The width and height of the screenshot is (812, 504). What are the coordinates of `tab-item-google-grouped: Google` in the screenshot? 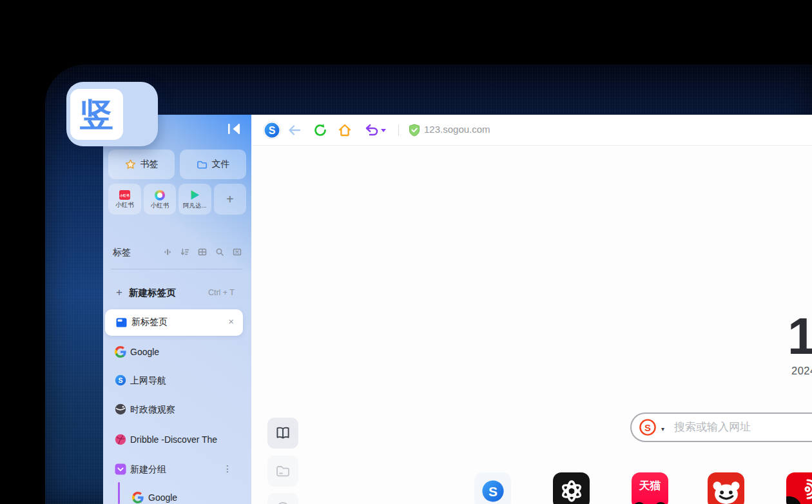 It's located at (177, 498).